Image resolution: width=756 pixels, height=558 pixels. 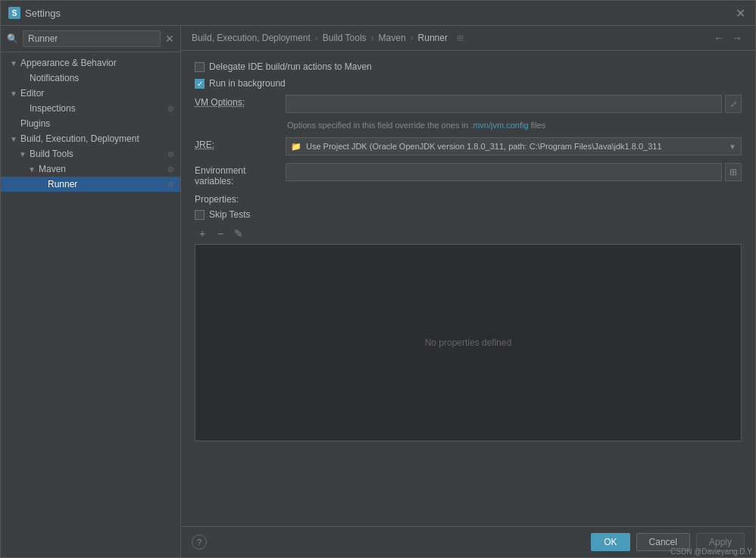 What do you see at coordinates (504, 104) in the screenshot?
I see `vm-options-input` at bounding box center [504, 104].